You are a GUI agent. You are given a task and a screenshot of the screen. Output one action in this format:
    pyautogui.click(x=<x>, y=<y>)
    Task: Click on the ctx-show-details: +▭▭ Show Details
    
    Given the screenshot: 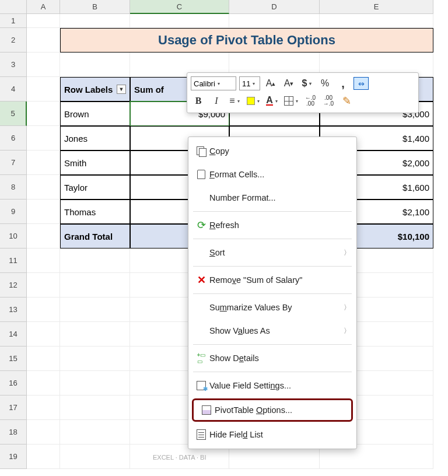 What is the action you would take?
    pyautogui.click(x=272, y=358)
    